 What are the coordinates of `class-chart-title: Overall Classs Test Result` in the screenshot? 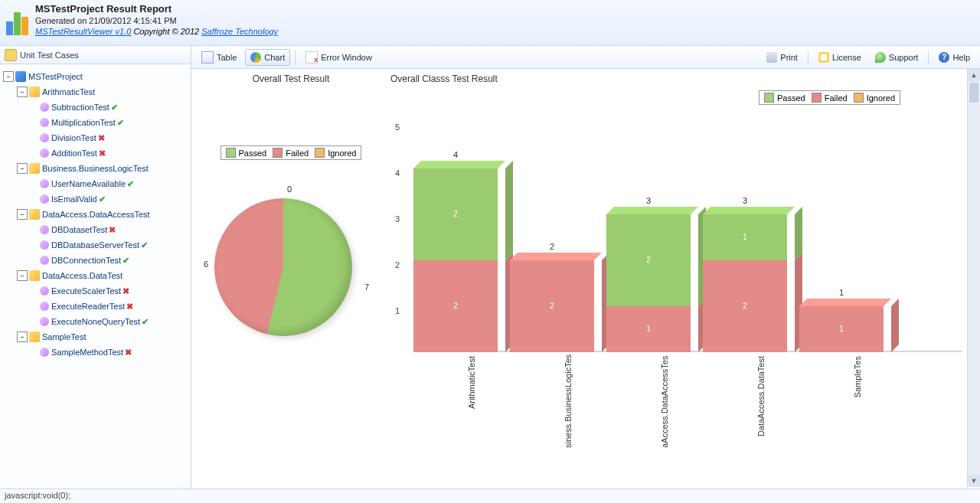 It's located at (680, 79).